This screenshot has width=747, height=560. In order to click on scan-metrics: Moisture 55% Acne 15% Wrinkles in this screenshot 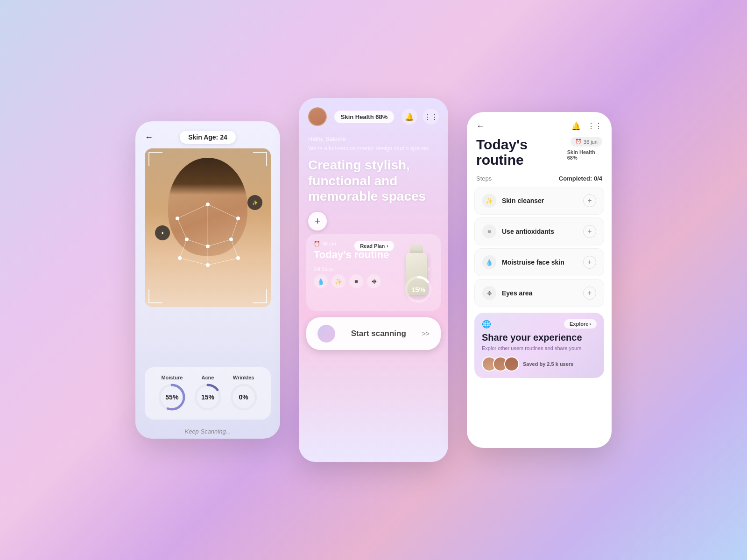, I will do `click(208, 393)`.